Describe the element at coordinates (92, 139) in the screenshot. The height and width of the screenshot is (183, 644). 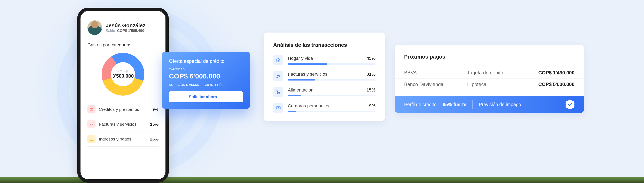
I see `wallet-icon` at that location.